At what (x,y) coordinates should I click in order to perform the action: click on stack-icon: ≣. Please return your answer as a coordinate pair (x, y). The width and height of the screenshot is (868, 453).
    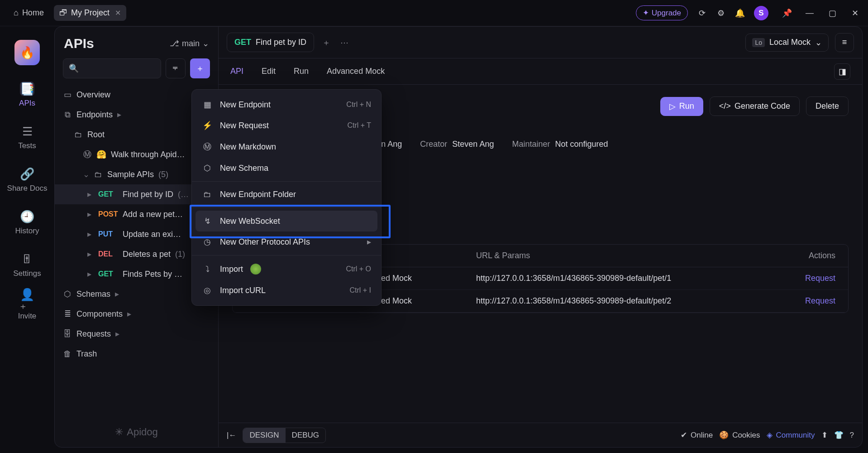
    Looking at the image, I should click on (67, 314).